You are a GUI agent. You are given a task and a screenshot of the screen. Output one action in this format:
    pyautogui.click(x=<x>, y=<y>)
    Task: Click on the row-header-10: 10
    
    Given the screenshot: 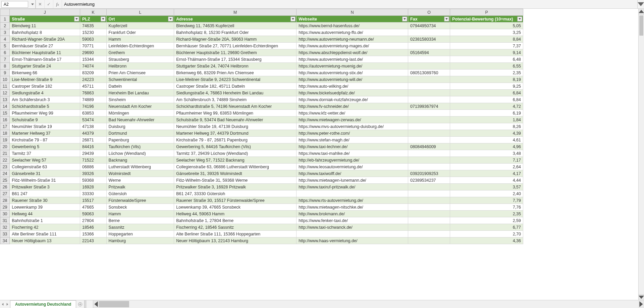 What is the action you would take?
    pyautogui.click(x=5, y=80)
    